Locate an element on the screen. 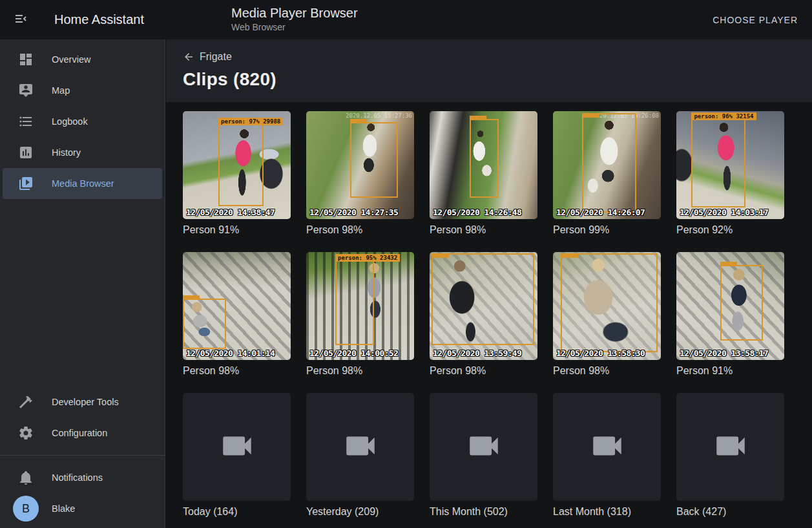 The height and width of the screenshot is (528, 812). app-header: Home Assistant Media Player Browser Web … is located at coordinates (406, 19).